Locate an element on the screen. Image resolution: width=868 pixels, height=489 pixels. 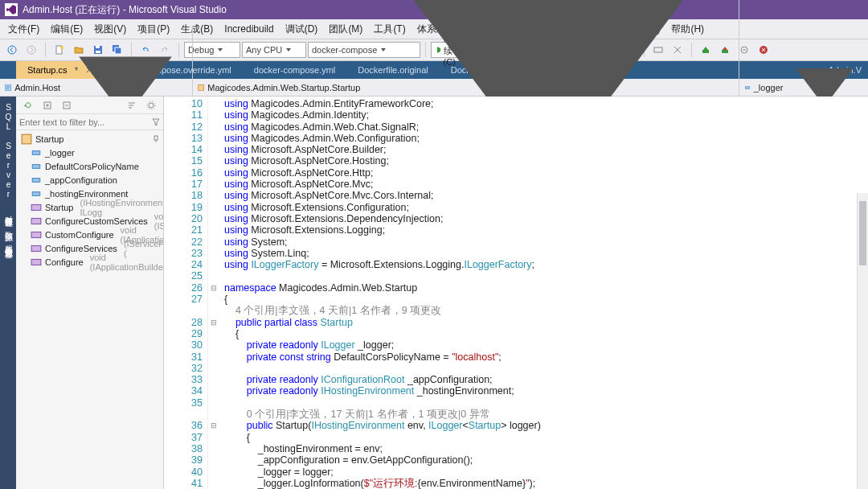
outline-settings-icon is located at coordinates (151, 105).